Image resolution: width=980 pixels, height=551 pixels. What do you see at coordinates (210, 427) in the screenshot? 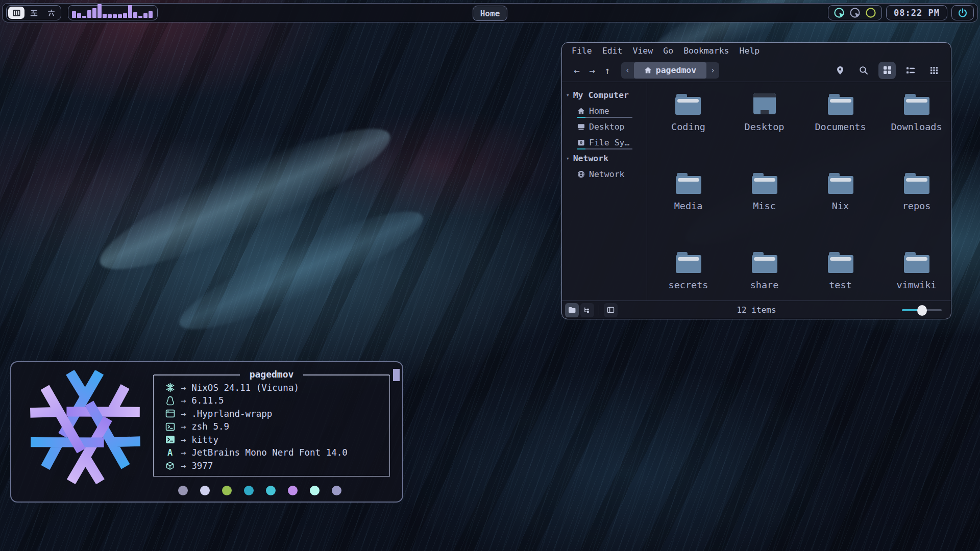
I see `shell-value: zsh 5.9` at bounding box center [210, 427].